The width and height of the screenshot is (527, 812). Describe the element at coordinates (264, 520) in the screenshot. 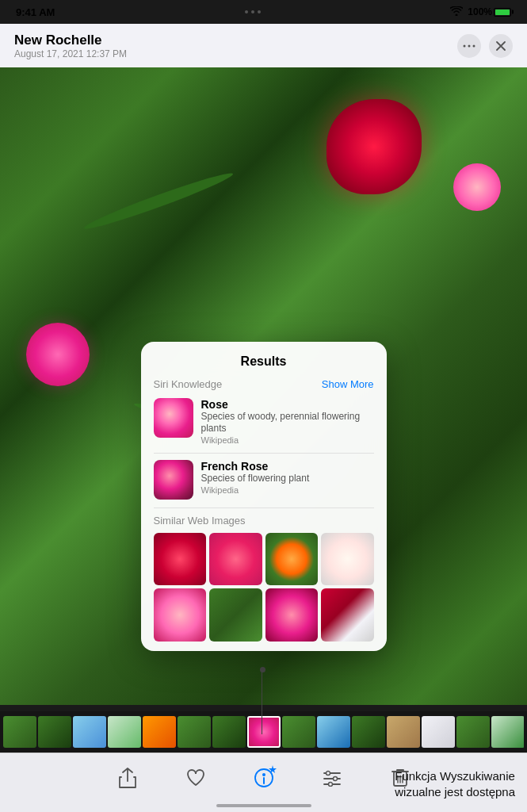

I see `web-images-label: Similar Web Images` at that location.